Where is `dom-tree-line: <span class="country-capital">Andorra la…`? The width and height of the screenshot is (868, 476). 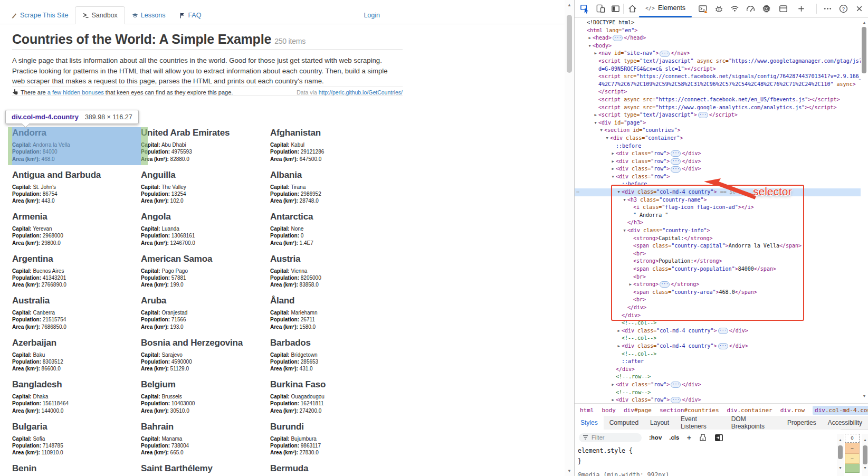 dom-tree-line: <span class="country-capital">Andorra la… is located at coordinates (718, 246).